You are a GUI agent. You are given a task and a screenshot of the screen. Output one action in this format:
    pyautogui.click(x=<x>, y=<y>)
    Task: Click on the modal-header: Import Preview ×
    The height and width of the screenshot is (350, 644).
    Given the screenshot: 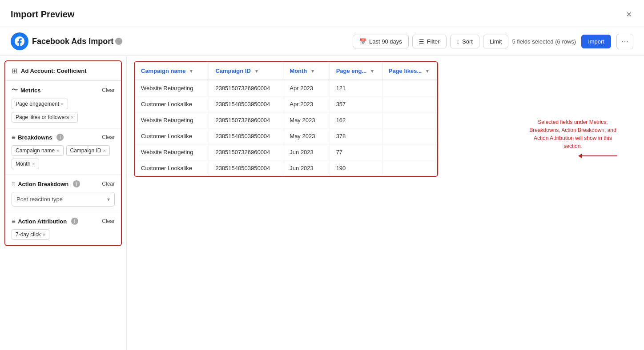 What is the action you would take?
    pyautogui.click(x=322, y=13)
    